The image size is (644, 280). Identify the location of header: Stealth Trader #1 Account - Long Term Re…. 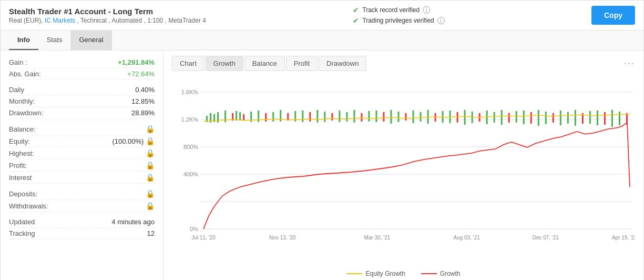
(322, 16).